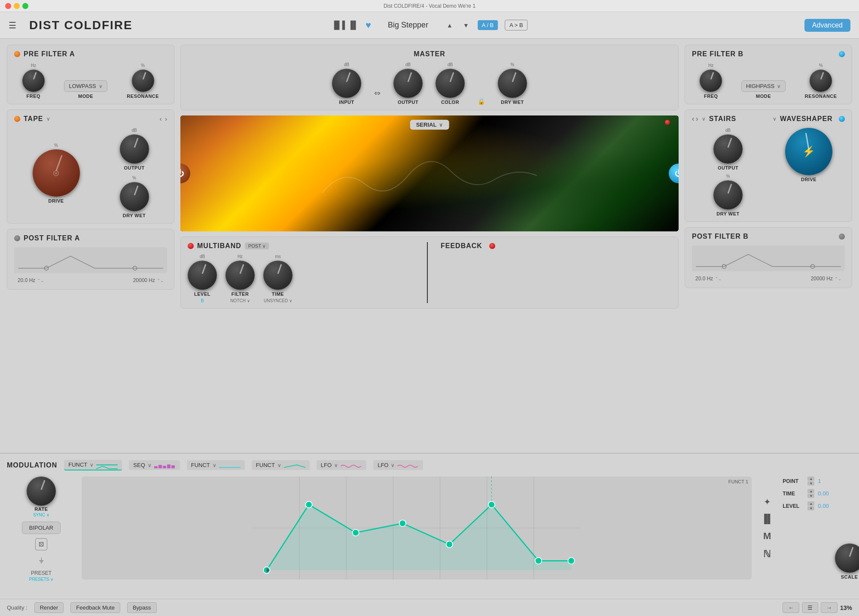 This screenshot has width=859, height=616. What do you see at coordinates (809, 152) in the screenshot?
I see `waveshaper-drive-knob: ⚡` at bounding box center [809, 152].